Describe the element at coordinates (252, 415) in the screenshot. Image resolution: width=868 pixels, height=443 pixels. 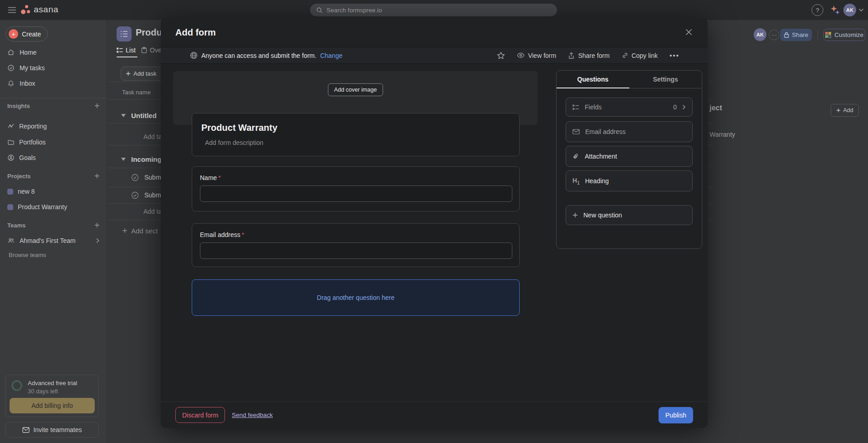
I see `send-feedback-link: Send feedback` at that location.